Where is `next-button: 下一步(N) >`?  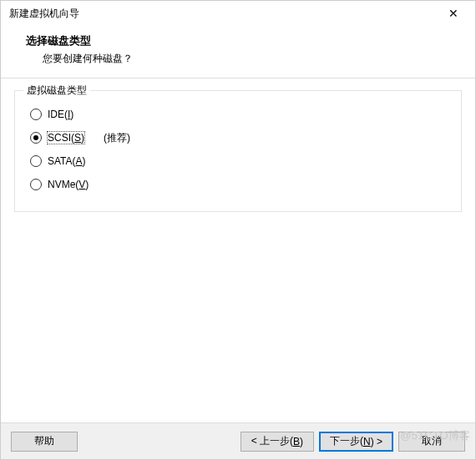 next-button: 下一步(N) > is located at coordinates (356, 442).